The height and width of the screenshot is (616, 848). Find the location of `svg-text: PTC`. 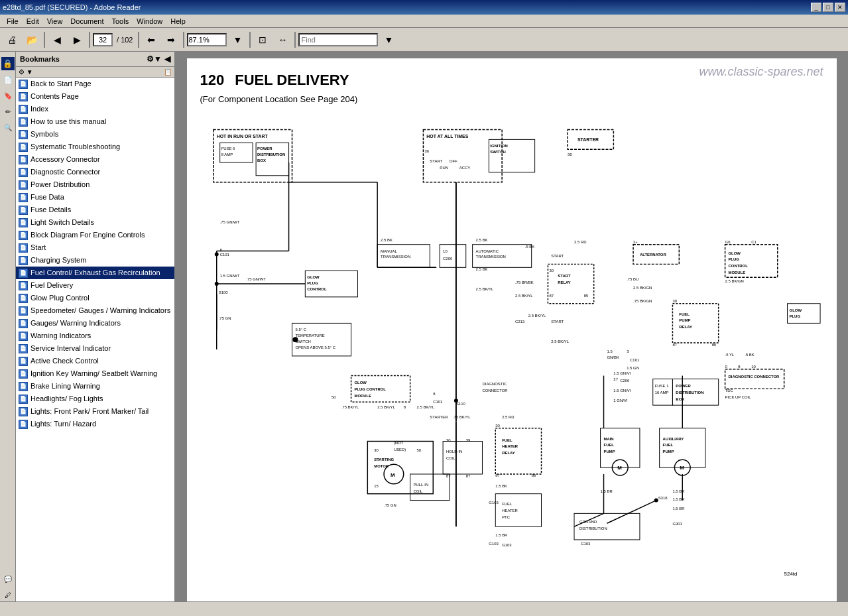

svg-text: PTC is located at coordinates (507, 517).